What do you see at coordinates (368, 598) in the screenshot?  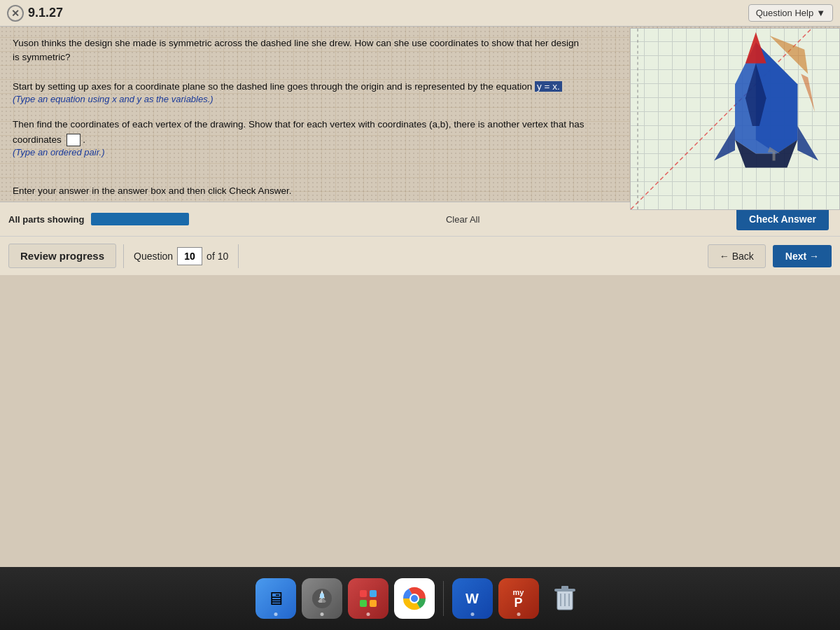 I see `apps-icon` at bounding box center [368, 598].